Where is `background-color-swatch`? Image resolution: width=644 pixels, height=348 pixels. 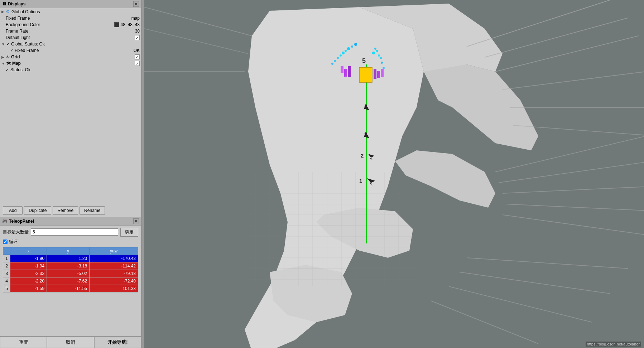
background-color-swatch is located at coordinates (117, 25).